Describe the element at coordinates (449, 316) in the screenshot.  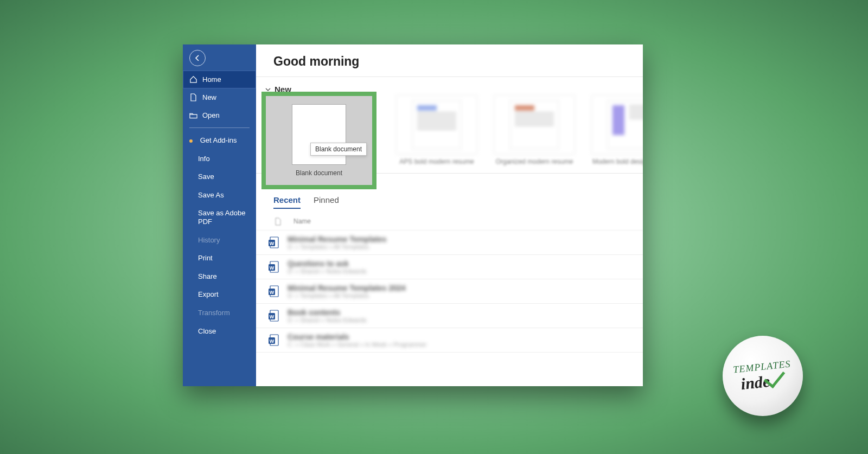
I see `recent-doc-row: WBook contentsD: » Shared » Notes Edward…` at that location.